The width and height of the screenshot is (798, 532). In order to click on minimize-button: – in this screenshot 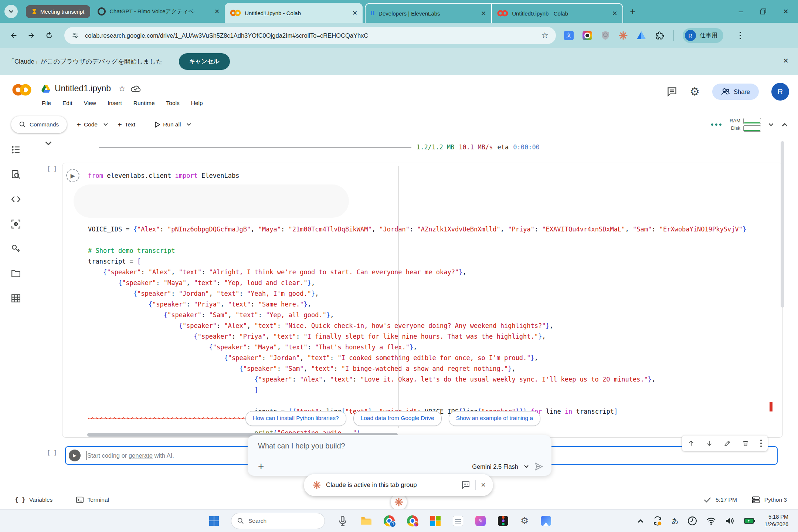, I will do `click(741, 11)`.